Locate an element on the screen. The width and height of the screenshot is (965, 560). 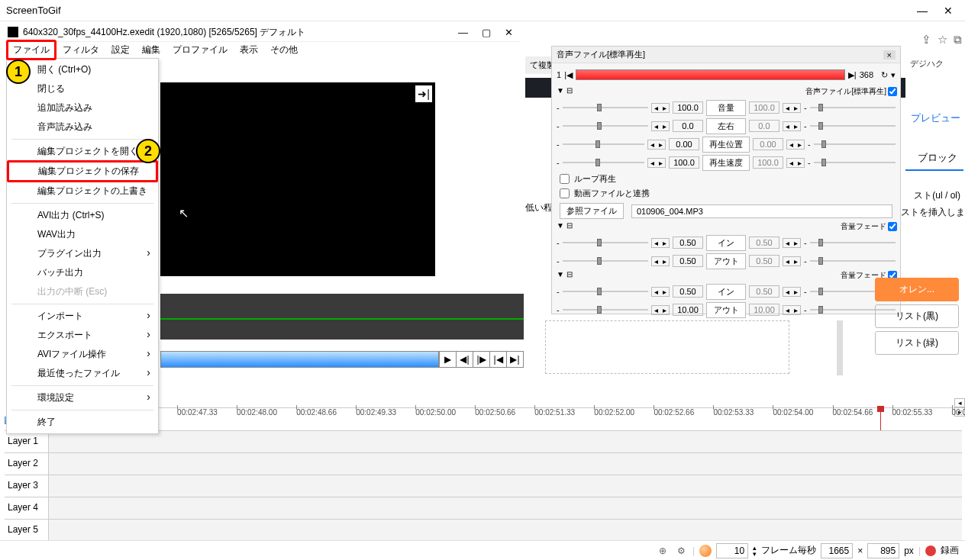
step-back-icon: ◀| is located at coordinates (464, 359).